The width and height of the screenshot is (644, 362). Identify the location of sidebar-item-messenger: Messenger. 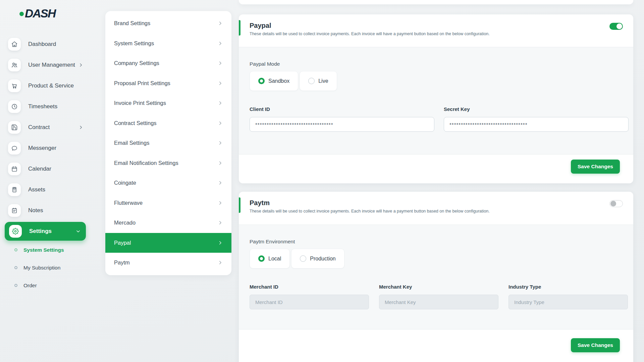
(49, 148).